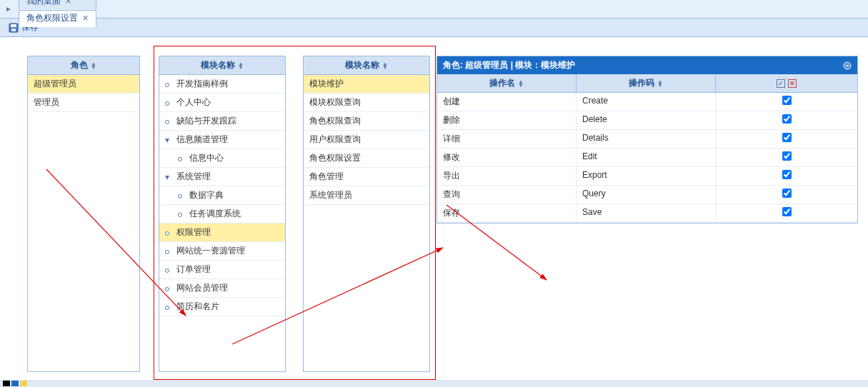 This screenshot has width=868, height=387. Describe the element at coordinates (24, 383) in the screenshot. I see `theme-swatch-yellow` at that location.